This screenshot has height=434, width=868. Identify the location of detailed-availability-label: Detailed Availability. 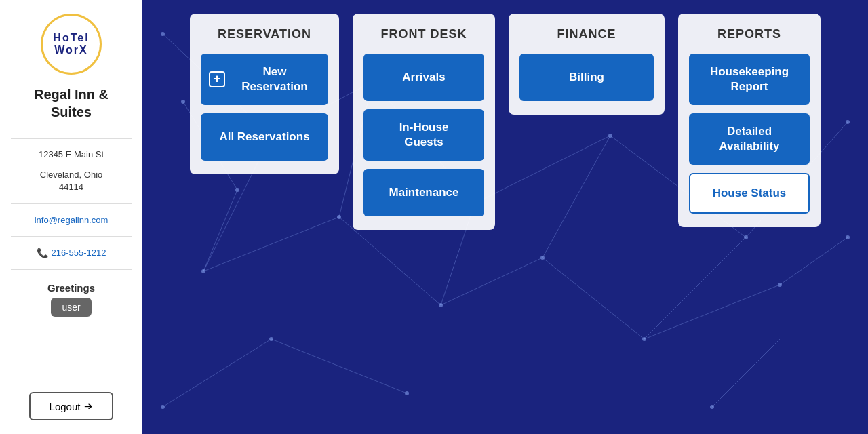
(749, 139).